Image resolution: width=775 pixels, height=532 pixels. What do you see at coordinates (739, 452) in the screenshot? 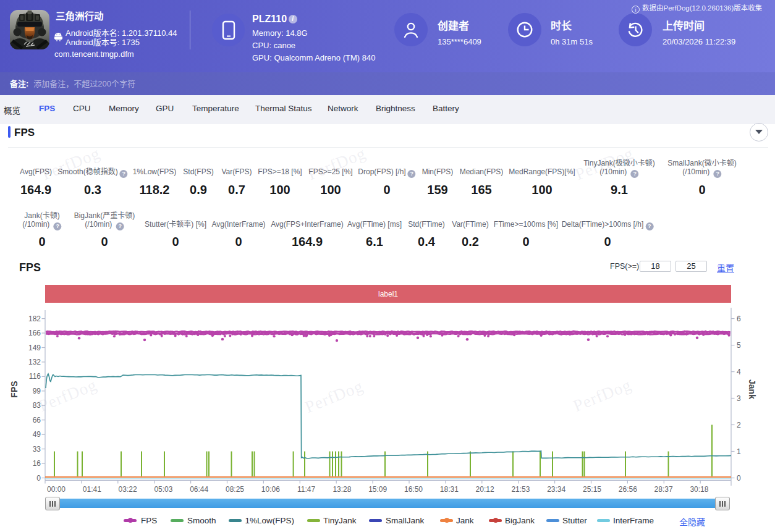
I see `svg-text: 1` at bounding box center [739, 452].